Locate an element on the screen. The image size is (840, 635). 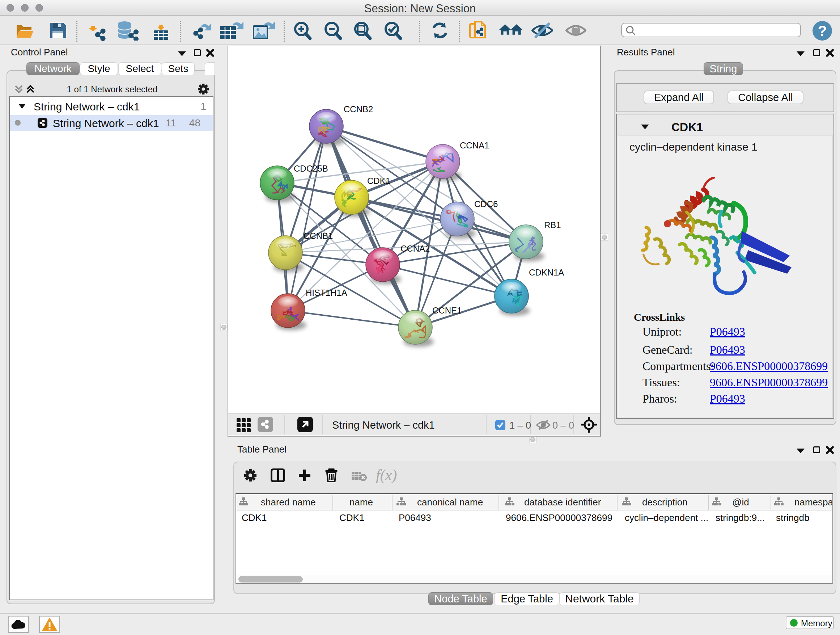
svg-text: CCNB2 is located at coordinates (358, 109).